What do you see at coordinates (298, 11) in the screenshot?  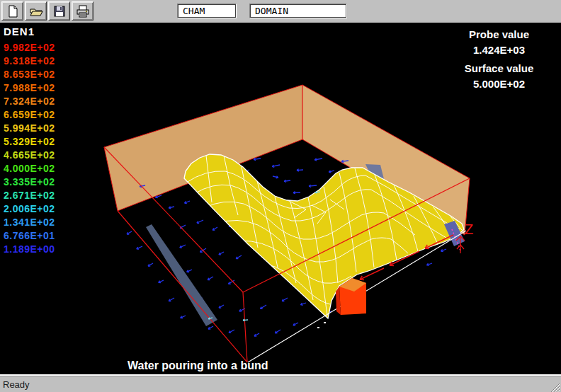 I see `domain-field: DOMAIN` at bounding box center [298, 11].